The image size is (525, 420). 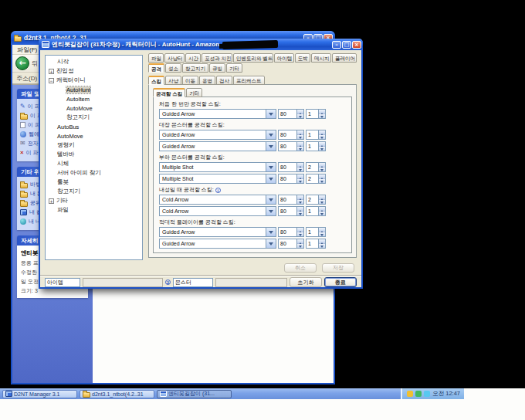 I want to click on cancel-button: 취소, so click(x=300, y=268).